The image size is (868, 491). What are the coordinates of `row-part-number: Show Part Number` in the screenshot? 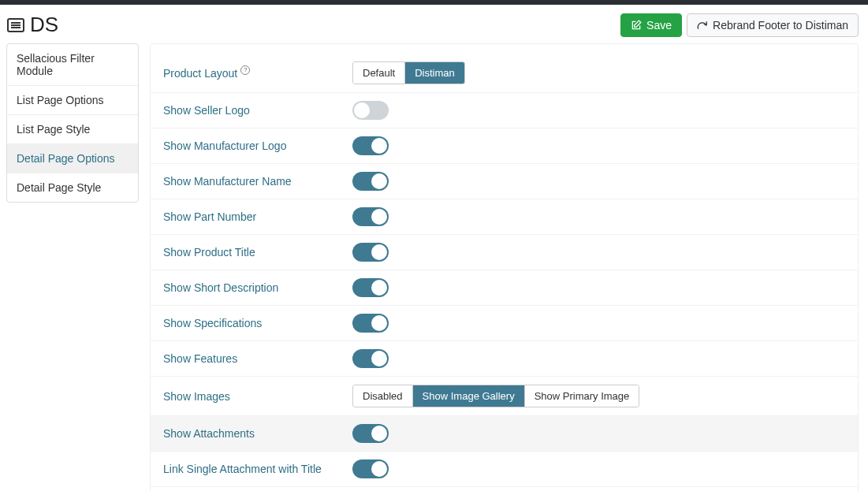 It's located at (505, 218).